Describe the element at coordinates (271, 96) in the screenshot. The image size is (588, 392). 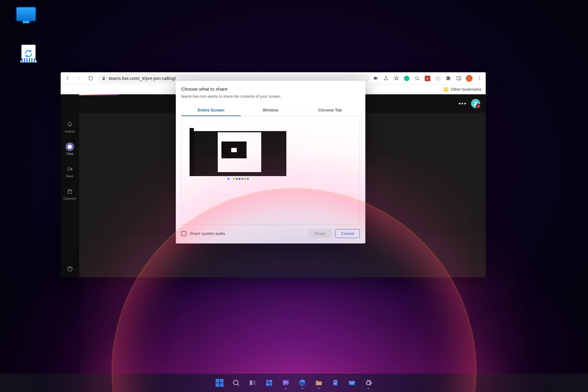
I see `dialog-subtitle: teams.live.com wants to share the conten…` at that location.